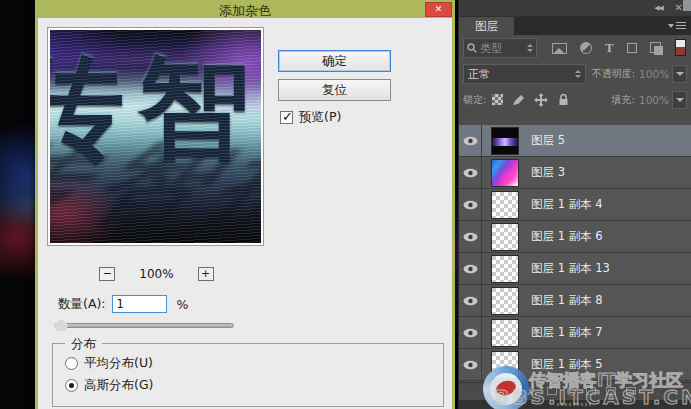 The width and height of the screenshot is (691, 409). I want to click on filter-kind-icons: T, so click(608, 48).